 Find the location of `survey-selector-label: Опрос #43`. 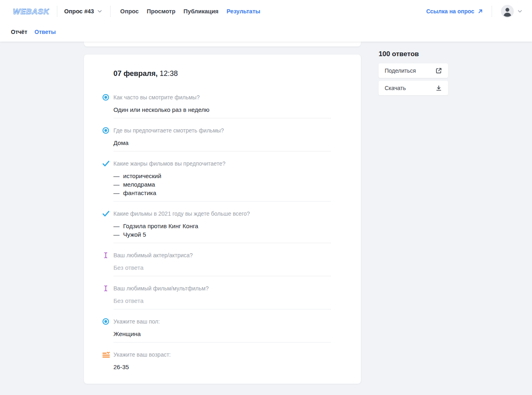

survey-selector-label: Опрос #43 is located at coordinates (79, 11).